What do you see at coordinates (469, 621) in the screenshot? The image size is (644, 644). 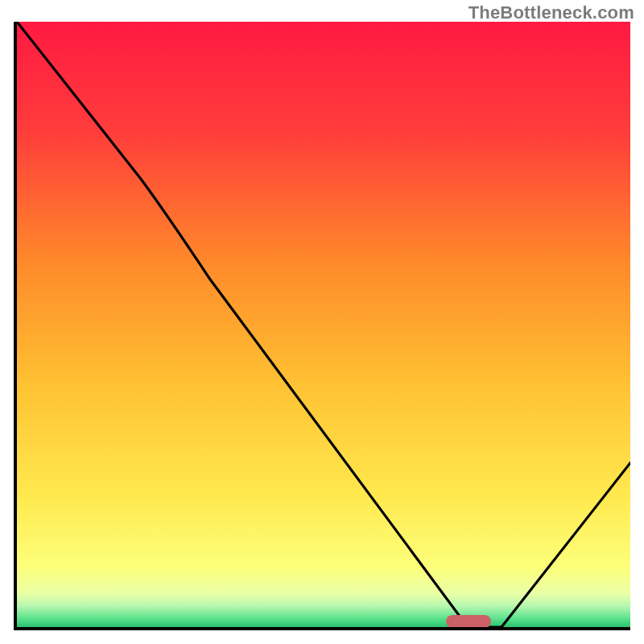 I see `optimal-marker` at bounding box center [469, 621].